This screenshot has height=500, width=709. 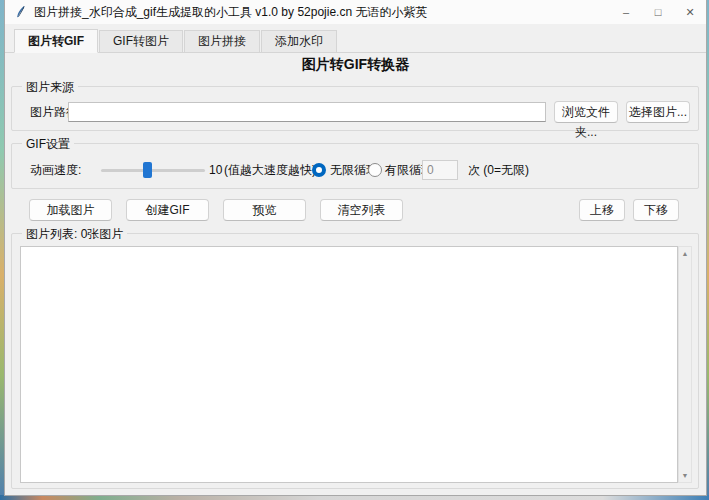 What do you see at coordinates (685, 364) in the screenshot?
I see `vertical-scrollbar: ▲ ▼` at bounding box center [685, 364].